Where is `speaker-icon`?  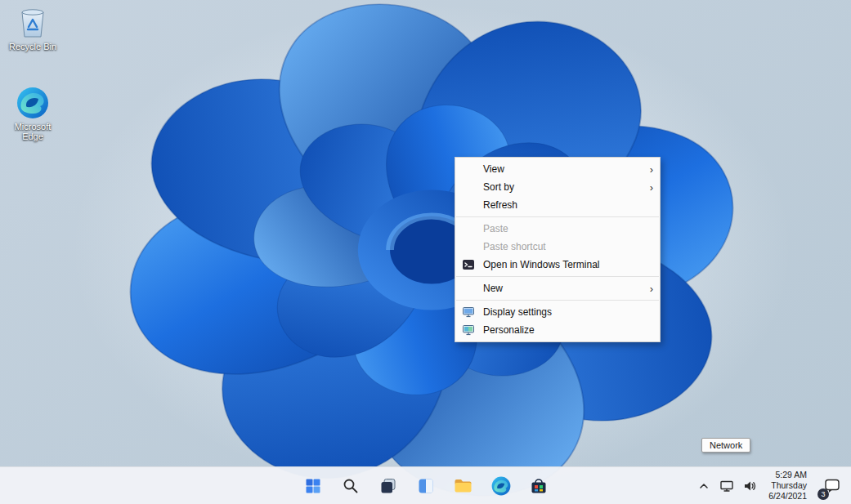 speaker-icon is located at coordinates (750, 486).